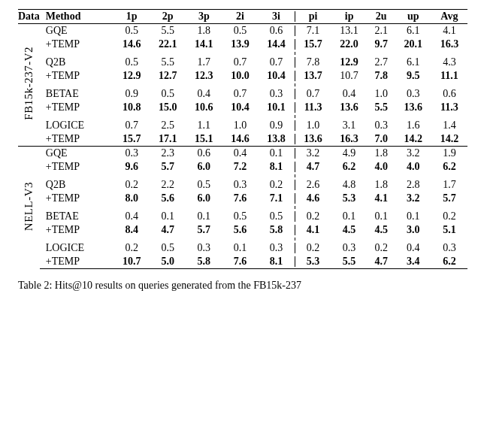 This screenshot has width=481, height=448. I want to click on value-cell: 10.0, so click(240, 76).